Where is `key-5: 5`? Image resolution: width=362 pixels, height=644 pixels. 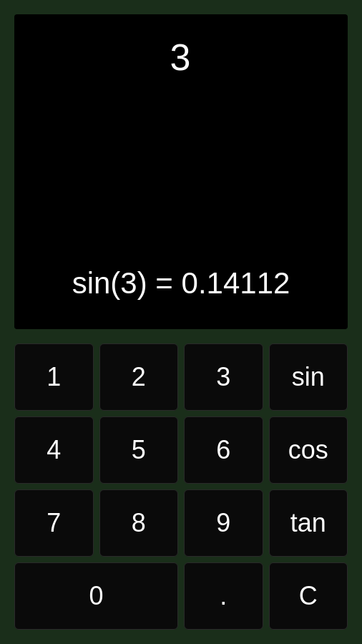 key-5: 5 is located at coordinates (139, 450).